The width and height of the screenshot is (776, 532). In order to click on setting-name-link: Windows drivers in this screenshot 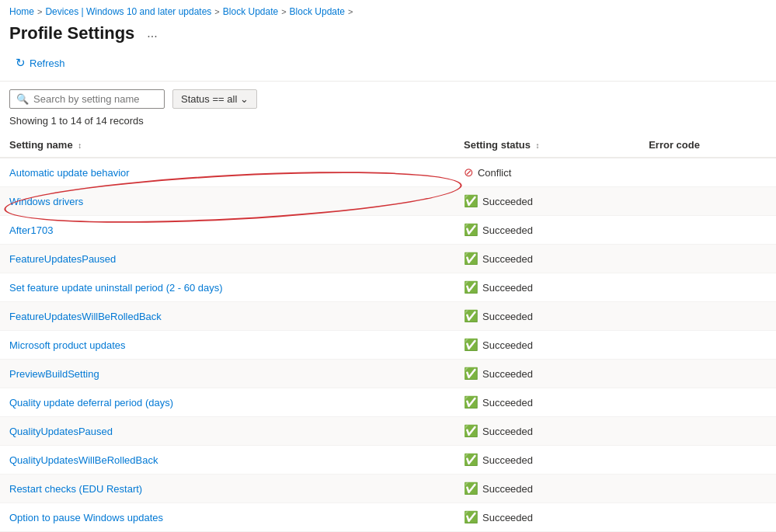, I will do `click(47, 202)`.